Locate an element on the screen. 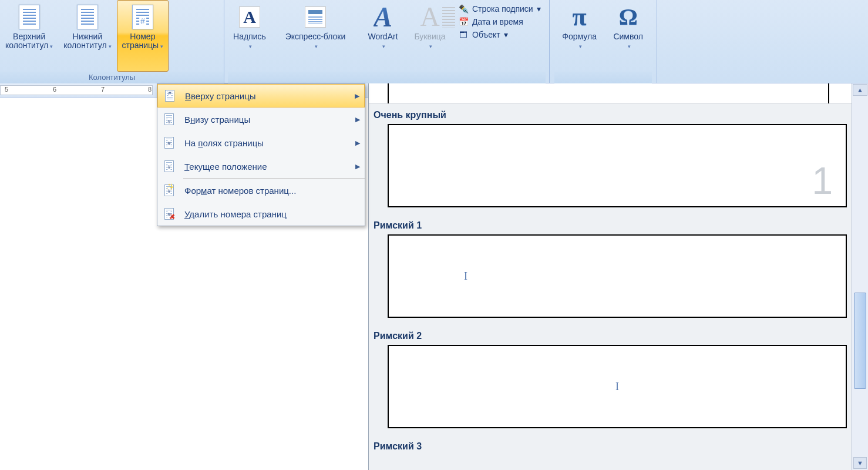 This screenshot has height=470, width=868. bottom-header-button: Нижний колонтитул▾ is located at coordinates (87, 36).